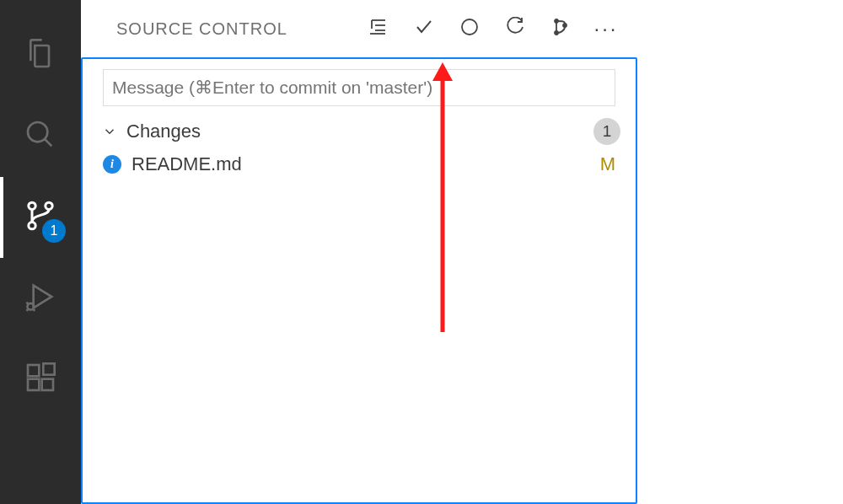  What do you see at coordinates (606, 29) in the screenshot?
I see `more-actions-button: ···` at bounding box center [606, 29].